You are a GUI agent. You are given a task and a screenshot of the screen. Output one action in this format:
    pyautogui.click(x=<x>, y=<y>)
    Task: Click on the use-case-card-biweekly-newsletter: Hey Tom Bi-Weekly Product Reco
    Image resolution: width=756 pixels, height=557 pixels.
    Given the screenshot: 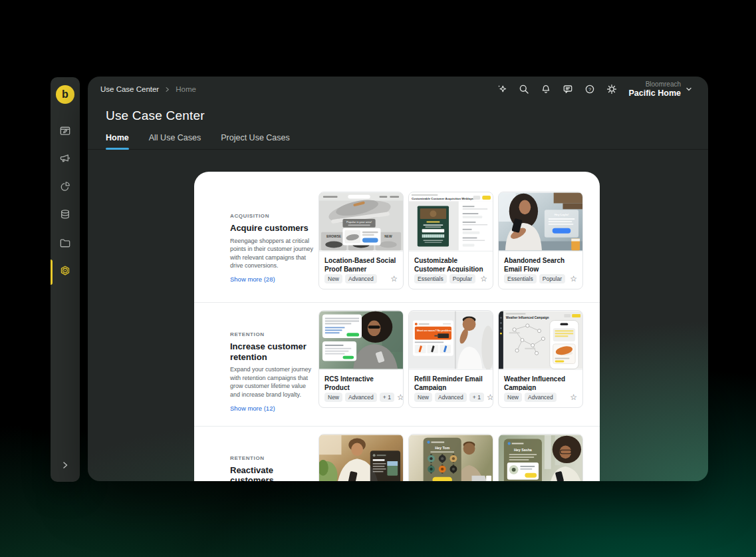 What is the action you would take?
    pyautogui.click(x=451, y=458)
    